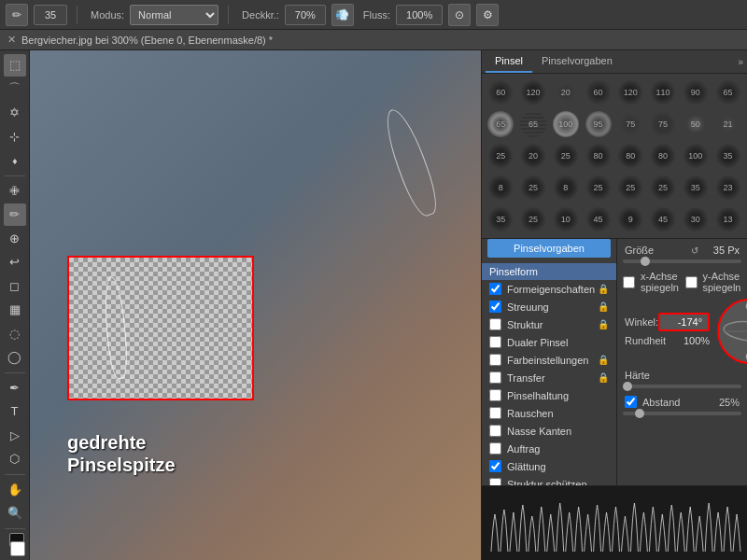 This screenshot has width=747, height=560. I want to click on tool-brush: ✏, so click(15, 215).